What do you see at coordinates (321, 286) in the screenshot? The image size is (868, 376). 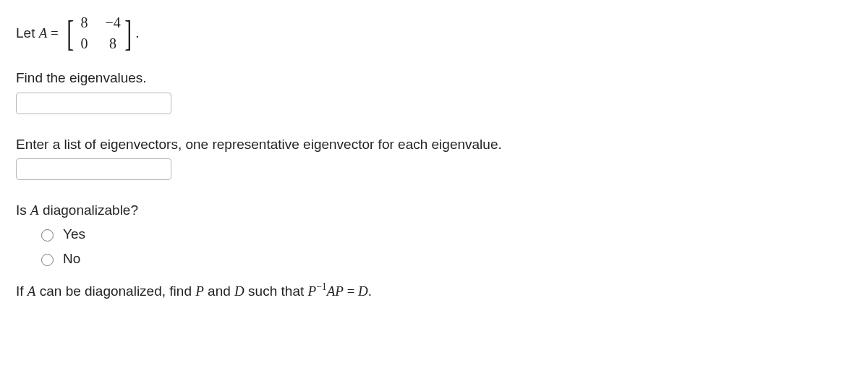 I see `q5-inv: −1` at bounding box center [321, 286].